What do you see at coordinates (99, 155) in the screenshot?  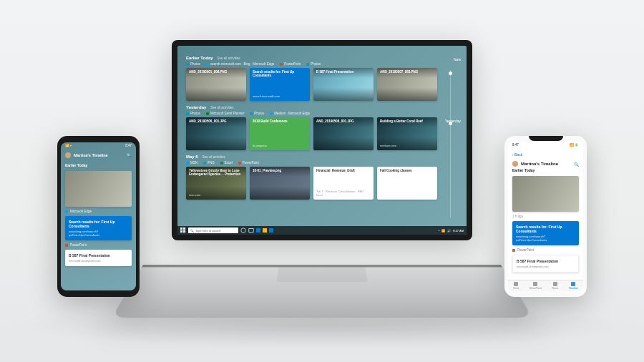 I see `android-header: Martina's Timeline 🔍` at bounding box center [99, 155].